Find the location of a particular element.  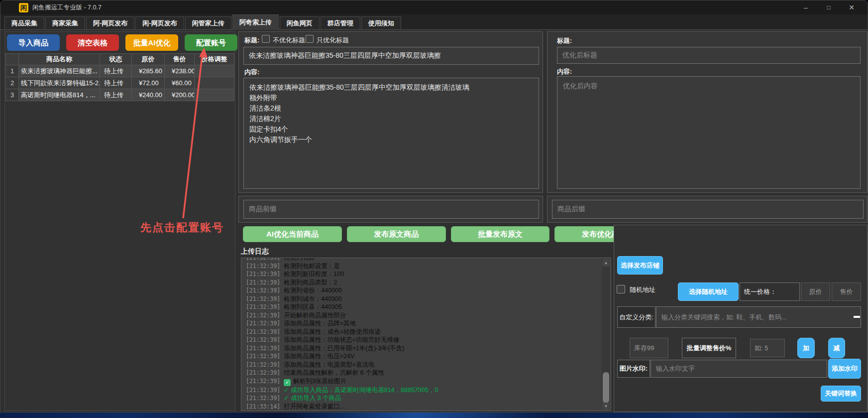

column-header: 状态 is located at coordinates (116, 60).